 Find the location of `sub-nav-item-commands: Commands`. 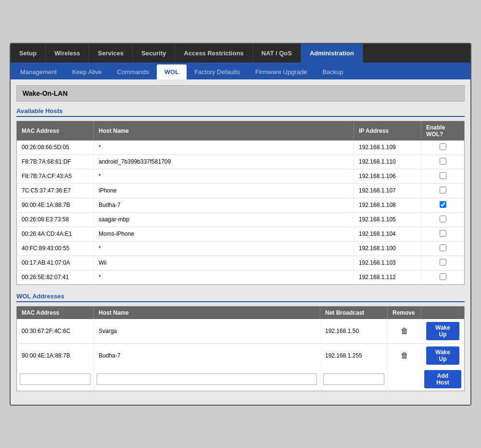

sub-nav-item-commands: Commands is located at coordinates (133, 72).